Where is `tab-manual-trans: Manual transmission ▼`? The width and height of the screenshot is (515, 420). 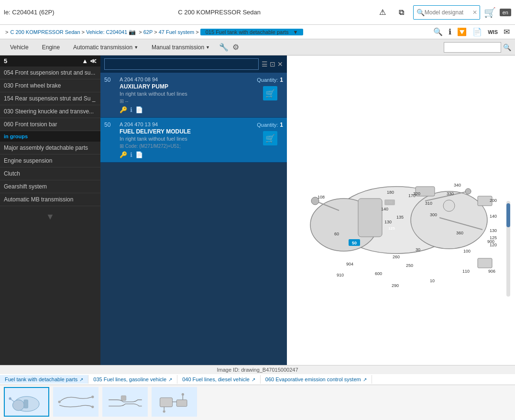
tab-manual-trans: Manual transmission ▼ is located at coordinates (181, 47).